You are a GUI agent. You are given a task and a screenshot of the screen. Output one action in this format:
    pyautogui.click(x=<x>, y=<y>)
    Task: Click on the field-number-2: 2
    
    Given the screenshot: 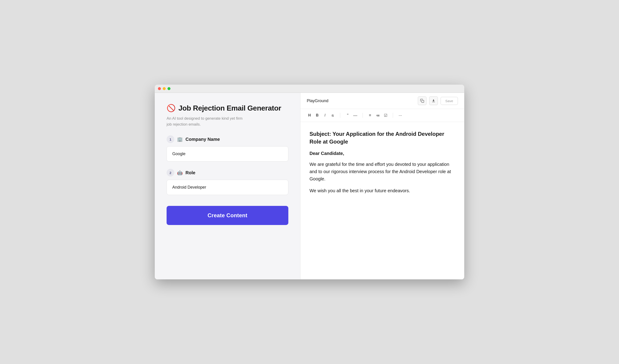 What is the action you would take?
    pyautogui.click(x=170, y=173)
    